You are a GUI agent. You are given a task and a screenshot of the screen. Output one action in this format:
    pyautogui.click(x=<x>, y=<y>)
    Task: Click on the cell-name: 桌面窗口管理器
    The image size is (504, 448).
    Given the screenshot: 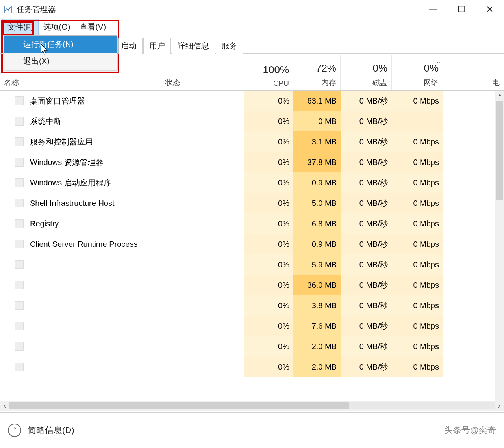 What is the action you would take?
    pyautogui.click(x=81, y=101)
    